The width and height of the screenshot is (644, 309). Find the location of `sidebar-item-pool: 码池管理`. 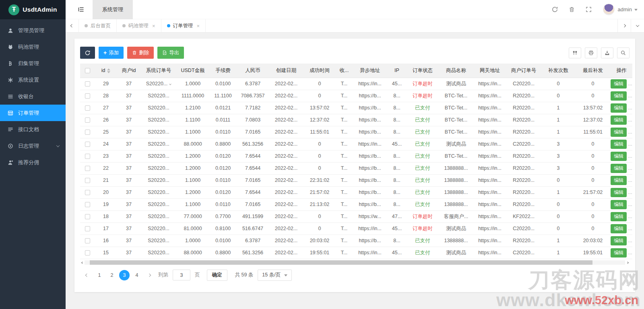

sidebar-item-pool: 码池管理 is located at coordinates (33, 47).